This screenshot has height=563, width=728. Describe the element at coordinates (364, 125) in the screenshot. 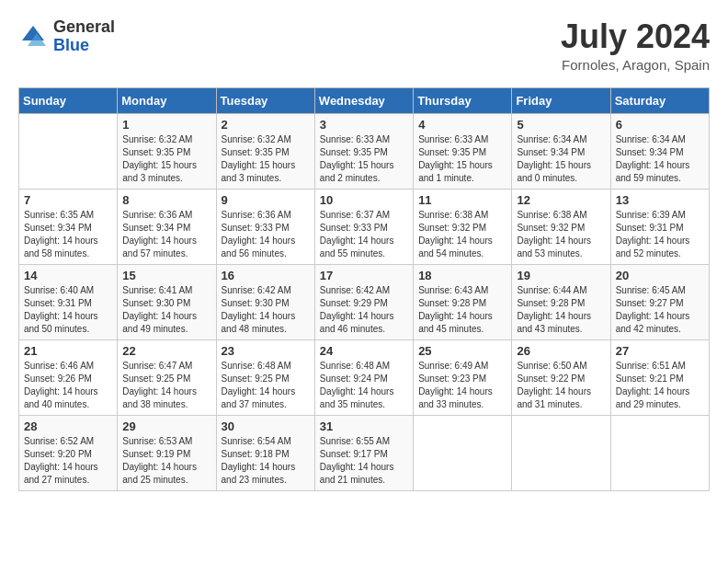

I see `day-number: 3` at that location.